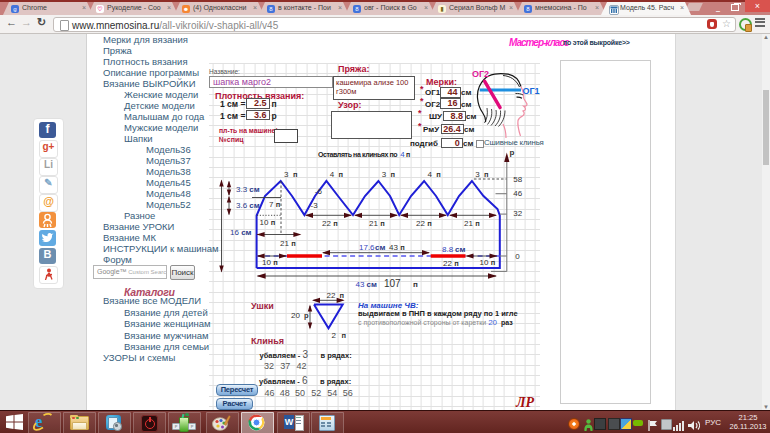 The image size is (770, 433). I want to click on svg-text: 43 п, so click(397, 248).